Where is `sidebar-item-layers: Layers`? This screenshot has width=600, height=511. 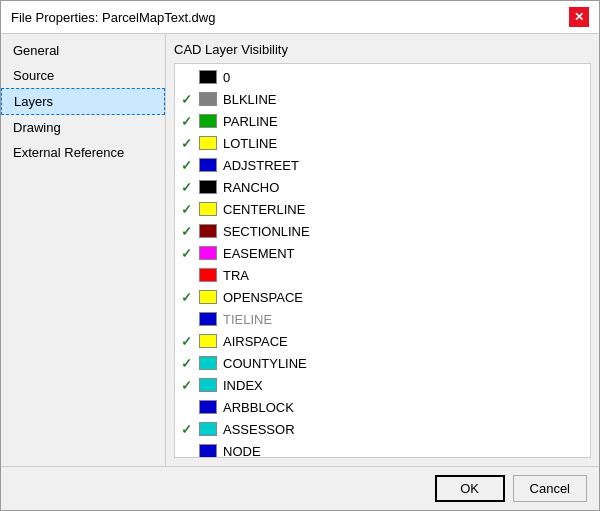
sidebar-item-layers: Layers is located at coordinates (83, 102).